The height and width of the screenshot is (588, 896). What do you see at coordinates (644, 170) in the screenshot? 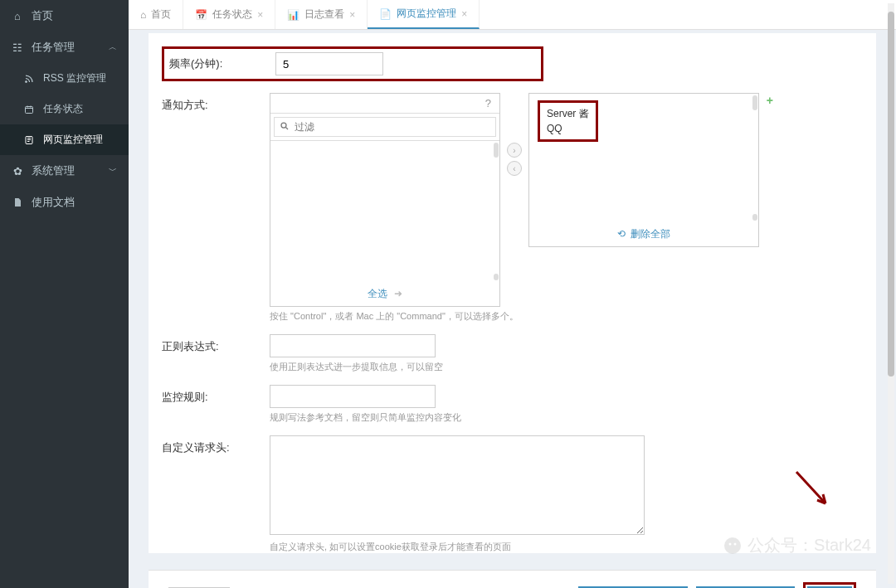
I see `selected-list: + Server 酱 QQ ⟲` at bounding box center [644, 170].